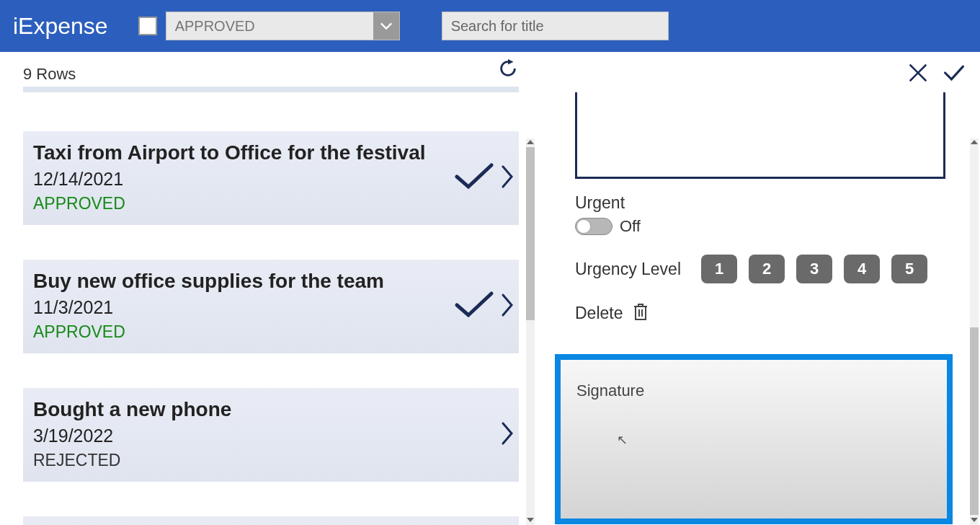 This screenshot has height=525, width=980. Describe the element at coordinates (764, 226) in the screenshot. I see `urgent-toggle-row: Off` at that location.